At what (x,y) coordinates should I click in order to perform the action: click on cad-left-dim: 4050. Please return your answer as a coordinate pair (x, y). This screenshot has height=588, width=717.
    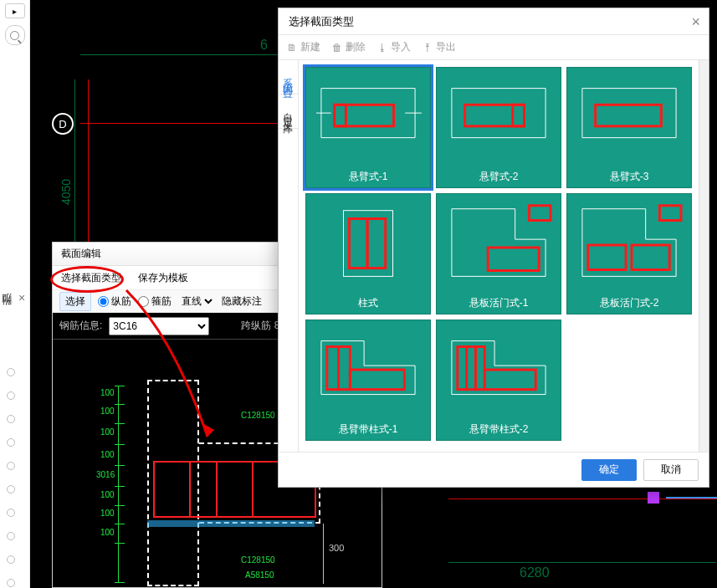
    Looking at the image, I should click on (66, 192).